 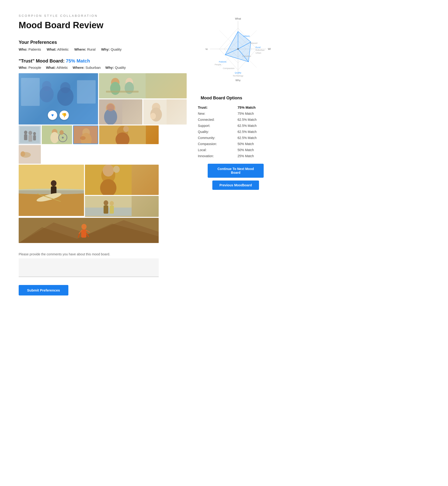 I want to click on previous-button: Previous Moodboard, so click(x=236, y=185).